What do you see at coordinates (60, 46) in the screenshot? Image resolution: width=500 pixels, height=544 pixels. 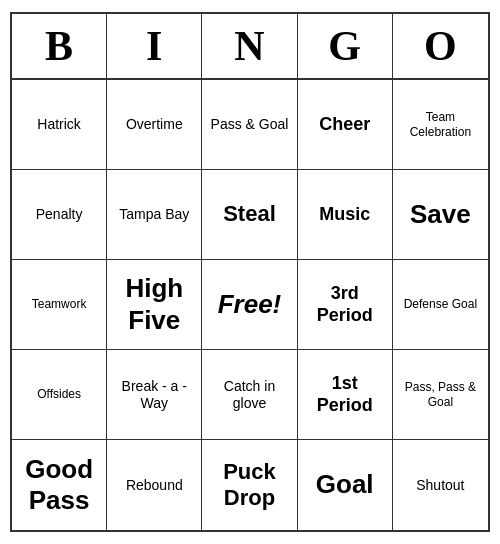 I see `header-letter-b: B` at bounding box center [60, 46].